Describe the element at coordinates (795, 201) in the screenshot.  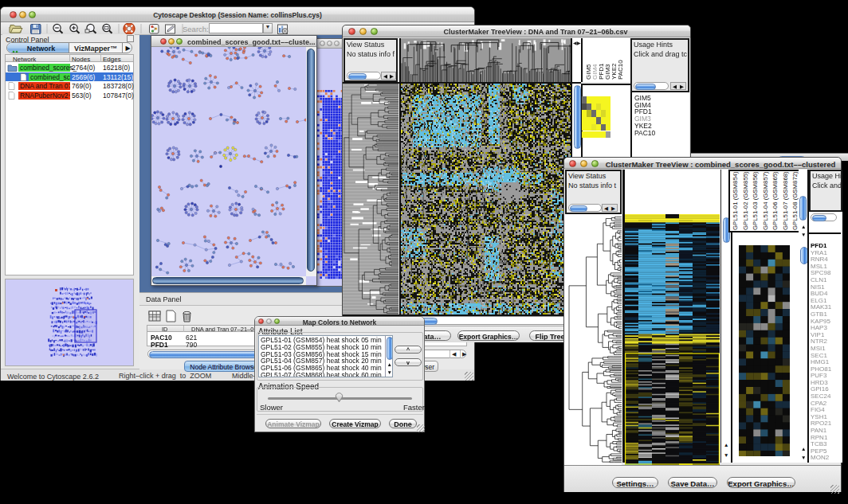
I see `svg-text: GPL51-08 (GSM872)` at that location.